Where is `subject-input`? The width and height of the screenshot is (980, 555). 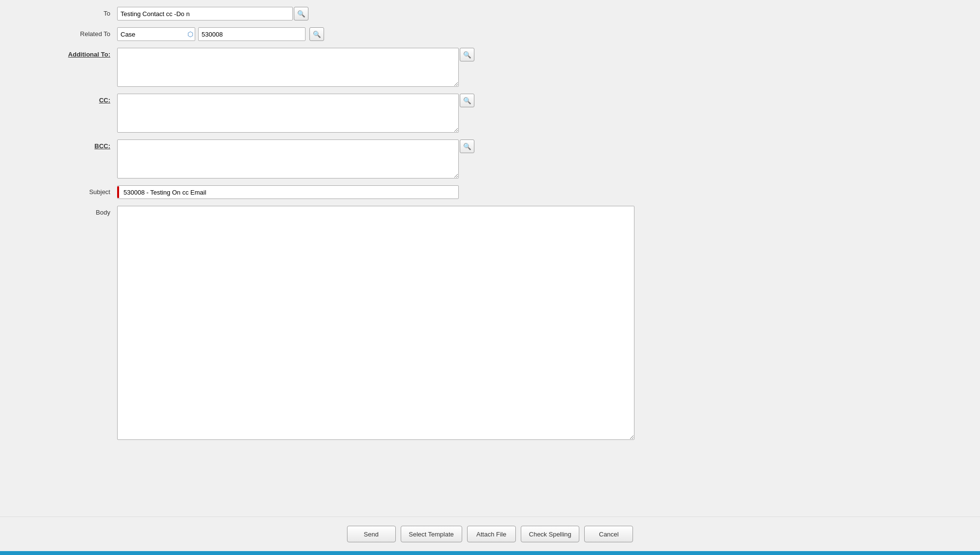
subject-input is located at coordinates (288, 192).